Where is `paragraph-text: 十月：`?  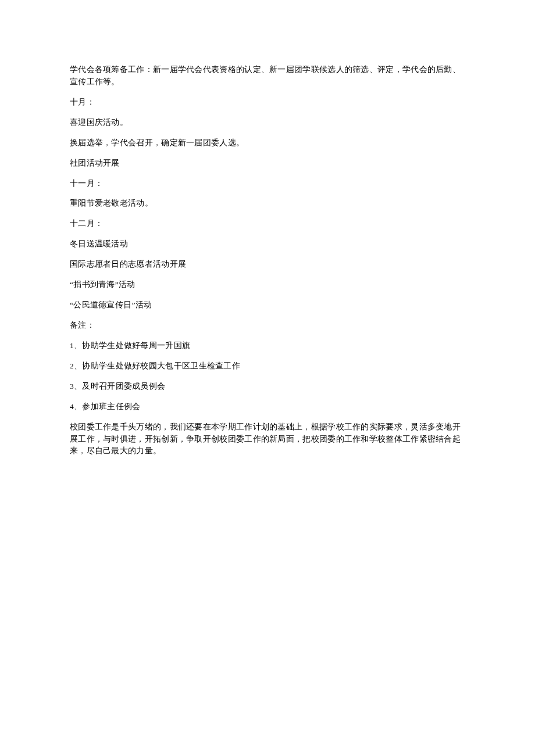 paragraph-text: 十月： is located at coordinates (268, 102).